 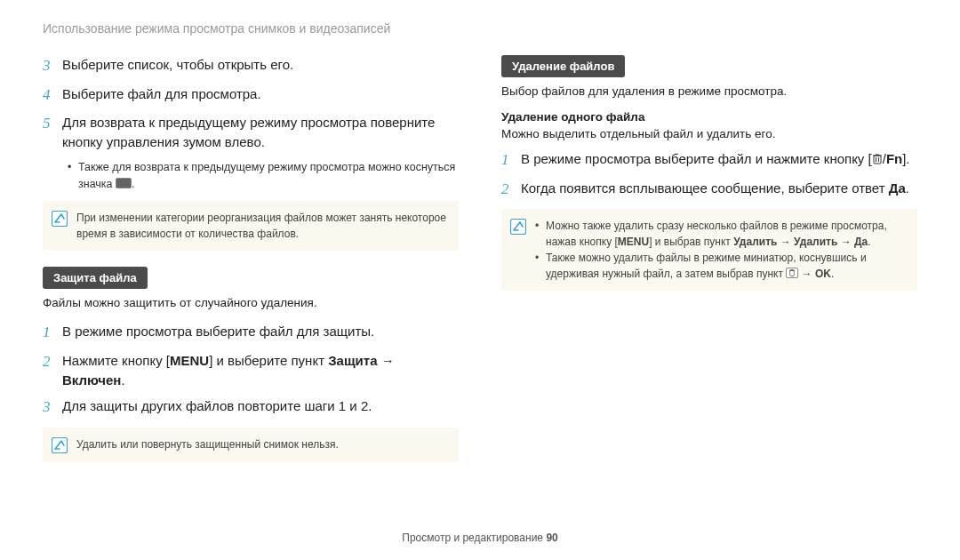 What do you see at coordinates (716, 160) in the screenshot?
I see `step-text: В режиме просмотра выберите файл и нажми…` at bounding box center [716, 160].